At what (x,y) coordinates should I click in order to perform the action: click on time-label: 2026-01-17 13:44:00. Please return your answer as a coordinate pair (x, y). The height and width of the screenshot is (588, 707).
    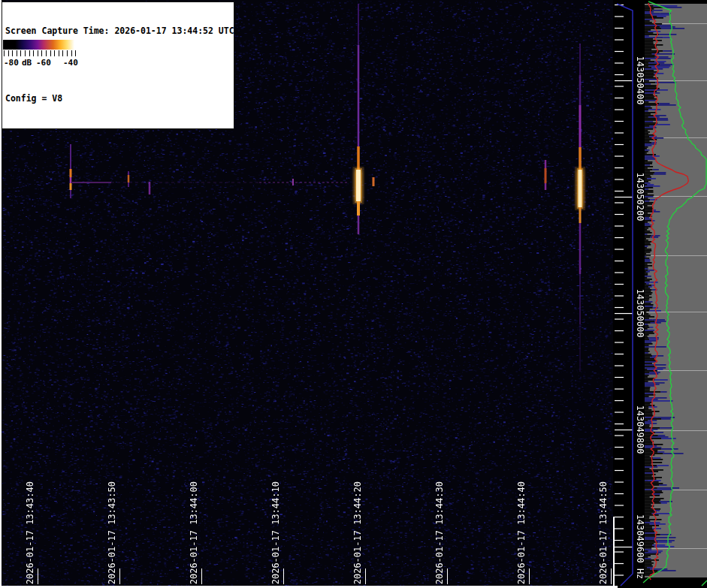
    Looking at the image, I should click on (194, 533).